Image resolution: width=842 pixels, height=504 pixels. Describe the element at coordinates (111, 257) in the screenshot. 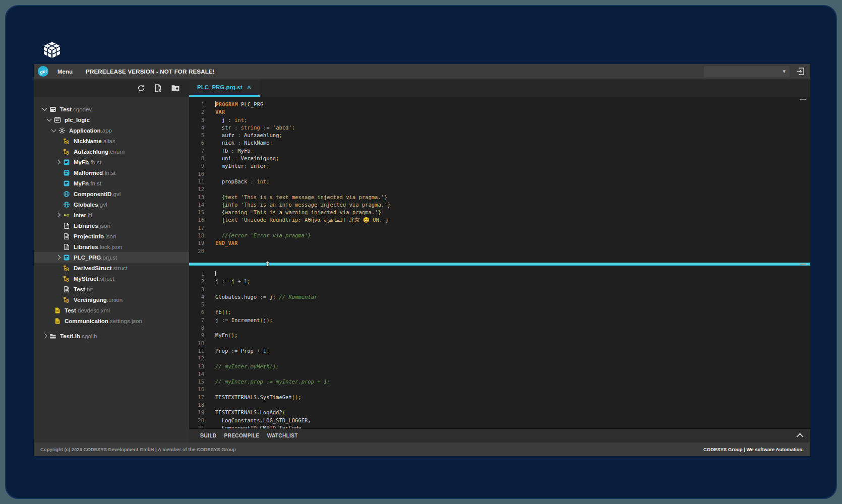

I see `tree-item-plc_prg: PLC_PRG.prg.st` at that location.